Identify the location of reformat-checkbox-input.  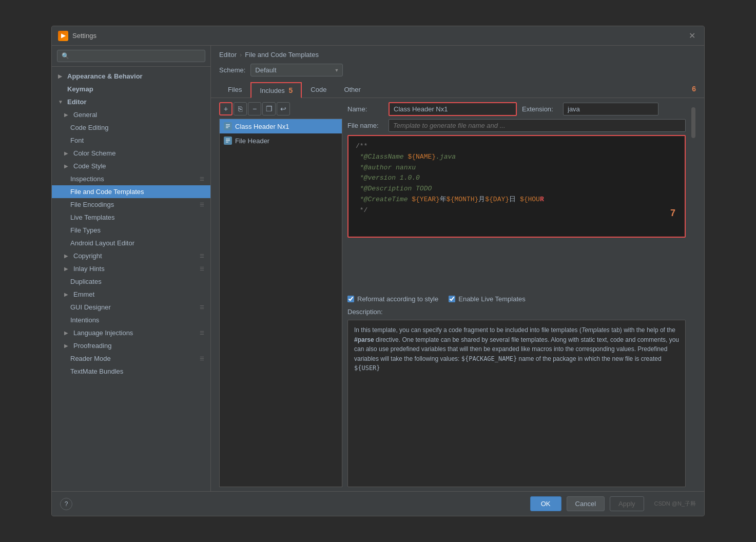
(351, 299).